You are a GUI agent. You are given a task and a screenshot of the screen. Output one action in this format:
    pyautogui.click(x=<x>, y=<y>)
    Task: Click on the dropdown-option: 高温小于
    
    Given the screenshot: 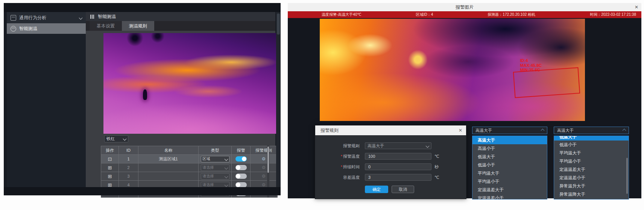 What is the action you would take?
    pyautogui.click(x=510, y=148)
    